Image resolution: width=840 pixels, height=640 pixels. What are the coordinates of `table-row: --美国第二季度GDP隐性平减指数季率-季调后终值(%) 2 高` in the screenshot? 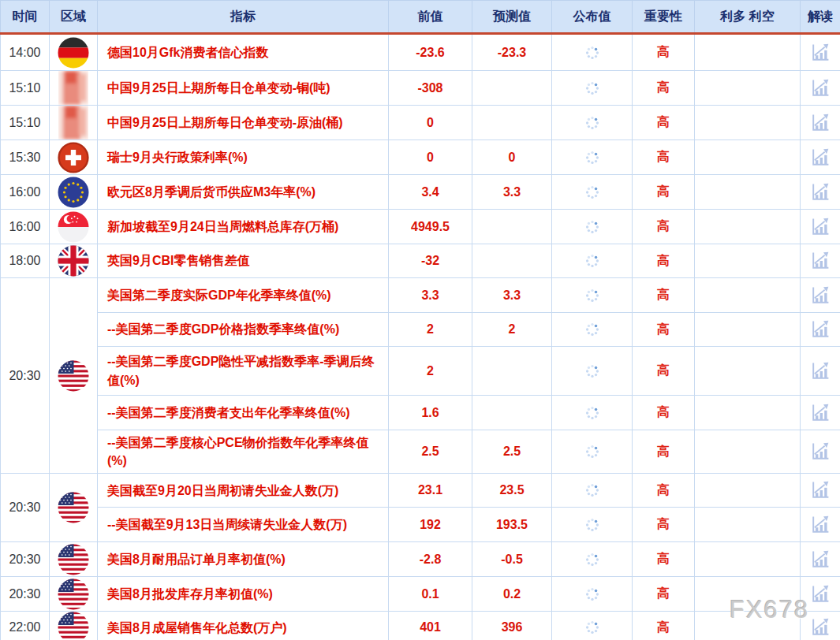 It's located at (420, 371).